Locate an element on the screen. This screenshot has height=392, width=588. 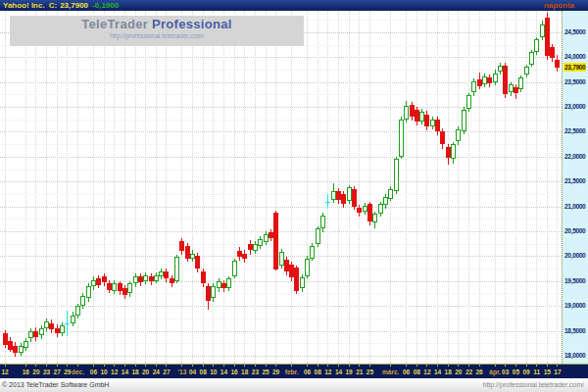
last-price-value: 23,7900 is located at coordinates (74, 6).